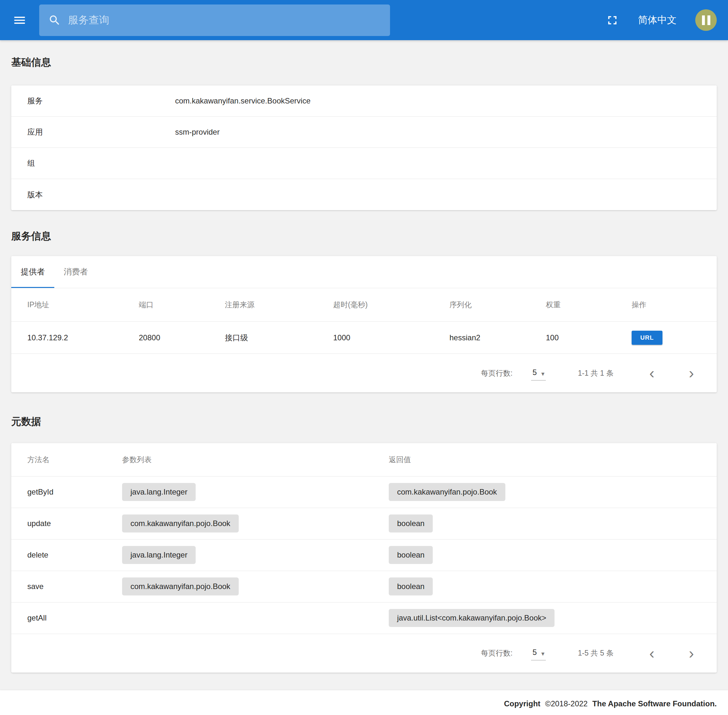  What do you see at coordinates (364, 195) in the screenshot?
I see `info-row-version: 版本` at bounding box center [364, 195].